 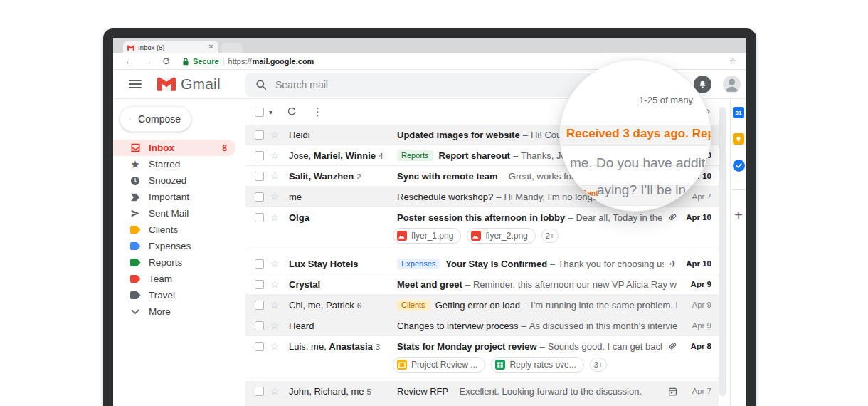 What do you see at coordinates (343, 285) in the screenshot?
I see `email-sender: Crystal` at bounding box center [343, 285].